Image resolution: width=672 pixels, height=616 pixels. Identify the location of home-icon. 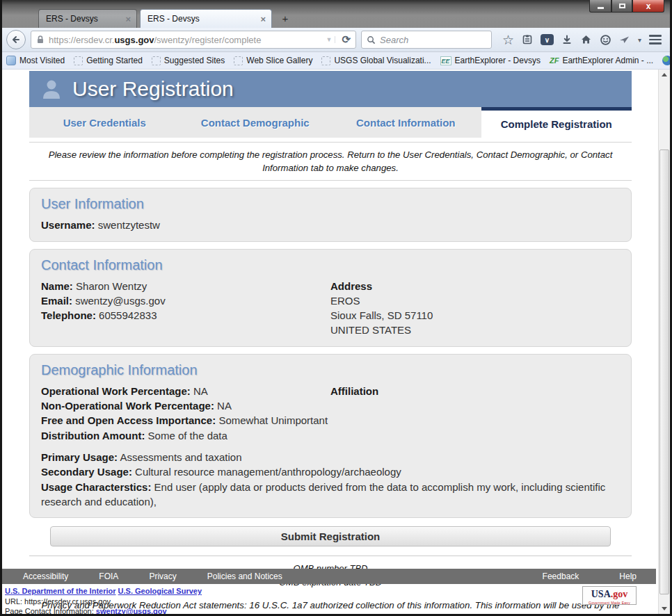
(586, 40).